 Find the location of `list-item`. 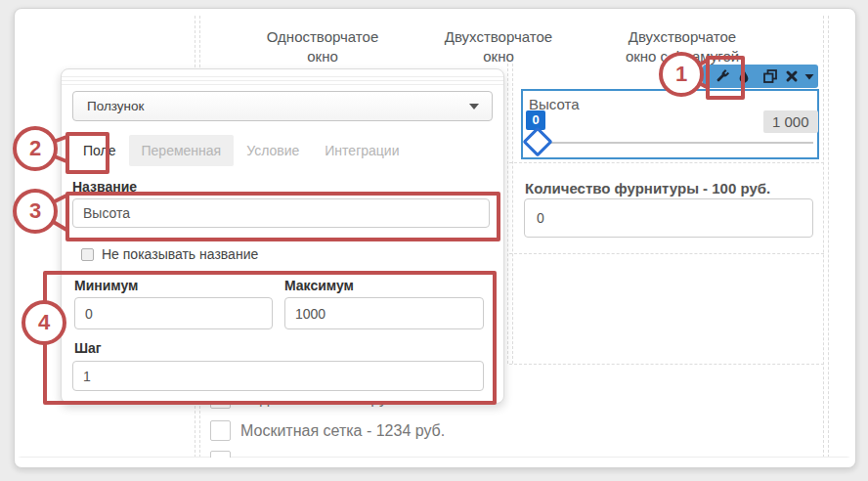

list-item is located at coordinates (406, 454).